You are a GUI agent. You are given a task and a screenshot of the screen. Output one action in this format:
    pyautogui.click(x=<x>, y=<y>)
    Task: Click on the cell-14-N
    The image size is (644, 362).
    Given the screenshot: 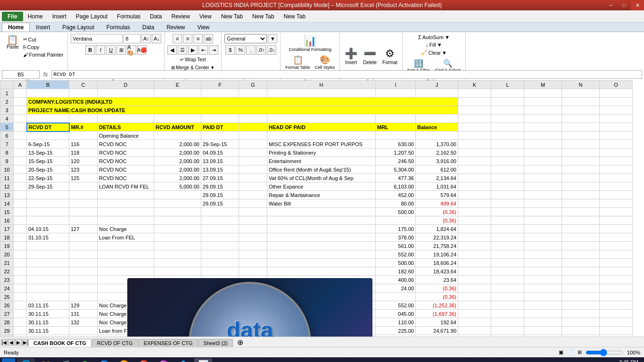 What is the action you would take?
    pyautogui.click(x=581, y=204)
    